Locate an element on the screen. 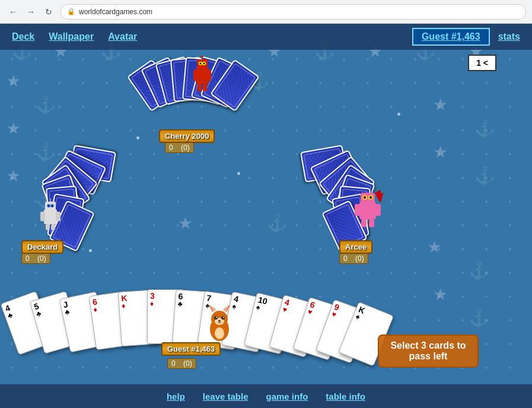 Image resolution: width=532 pixels, height=408 pixels. robot-svg-right is located at coordinates (368, 209).